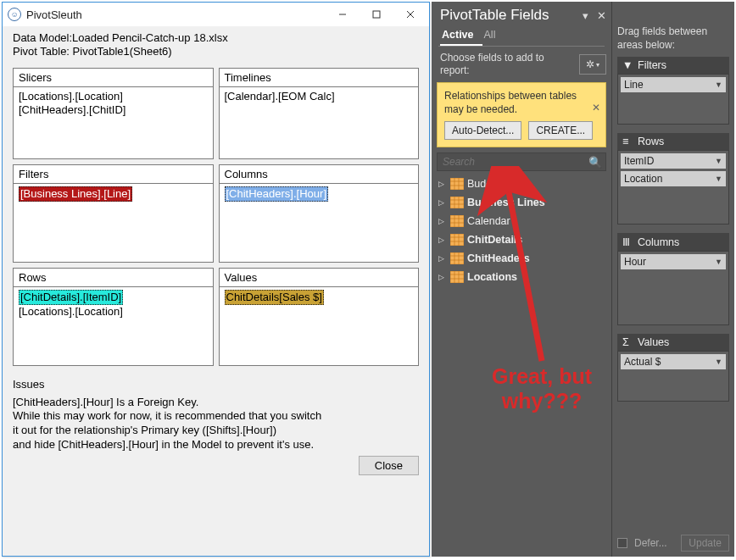 This screenshot has width=736, height=560. Describe the element at coordinates (596, 108) in the screenshot. I see `banner-close-icon: ✕` at that location.